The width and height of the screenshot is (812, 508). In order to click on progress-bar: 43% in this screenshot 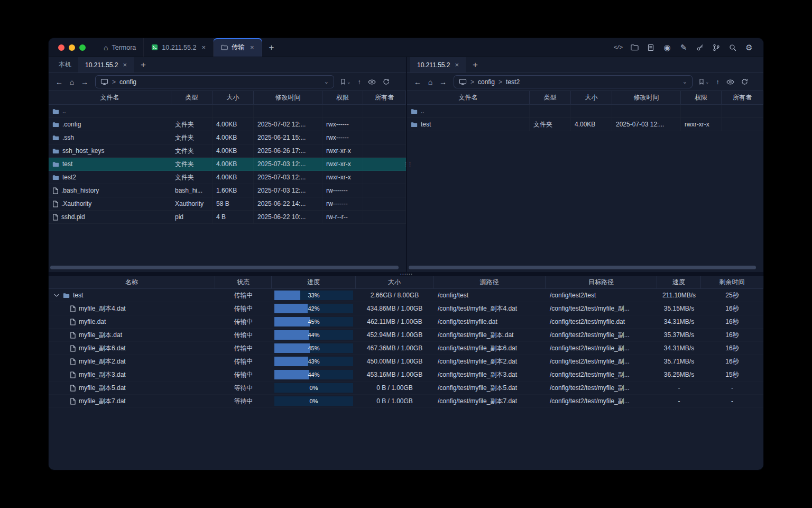, I will do `click(314, 361)`.